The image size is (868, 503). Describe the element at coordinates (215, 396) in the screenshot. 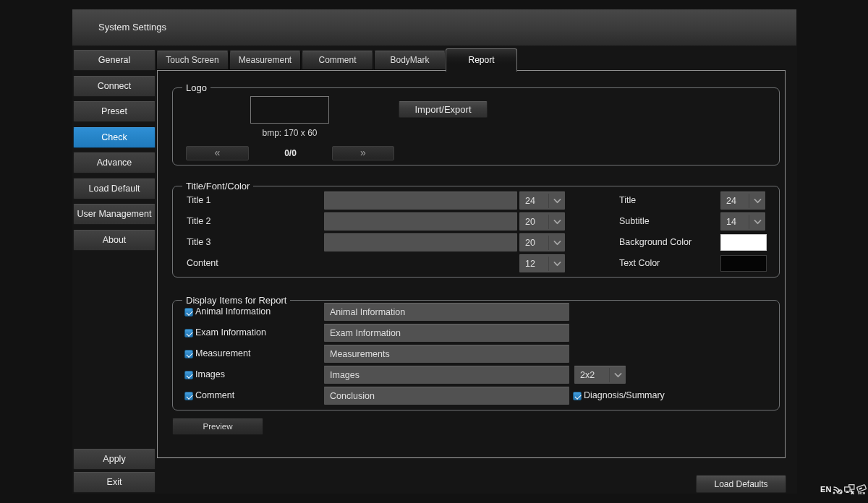

I see `comment-label: Comment` at that location.